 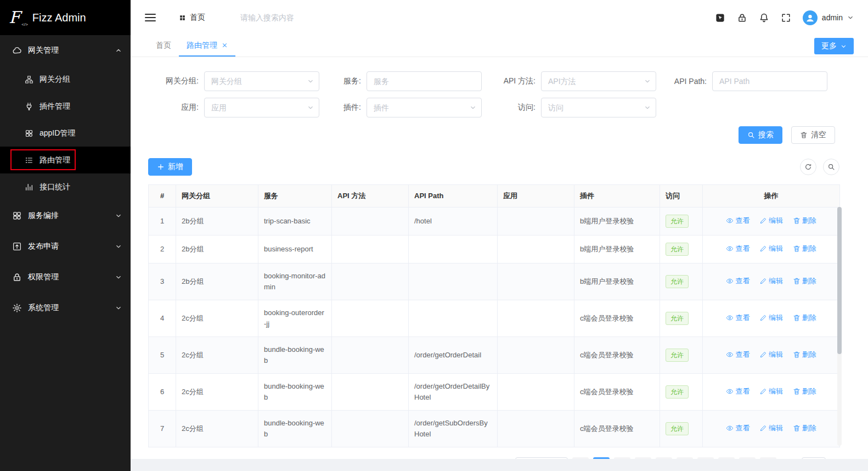 What do you see at coordinates (150, 18) in the screenshot?
I see `hamburger-menu-icon` at bounding box center [150, 18].